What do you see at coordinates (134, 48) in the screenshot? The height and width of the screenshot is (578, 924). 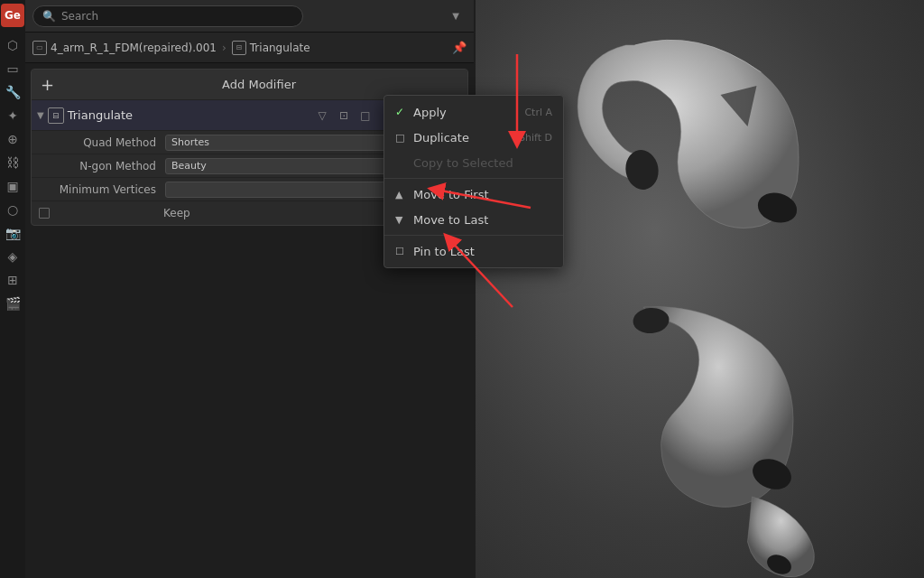 I see `object-name: 4_arm_R_1_FDM(repaired).001` at bounding box center [134, 48].